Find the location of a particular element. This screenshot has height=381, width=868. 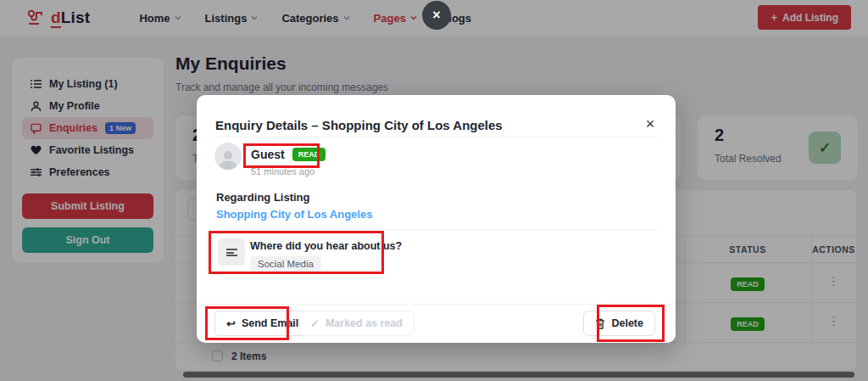

sender-name: Guest is located at coordinates (268, 154).